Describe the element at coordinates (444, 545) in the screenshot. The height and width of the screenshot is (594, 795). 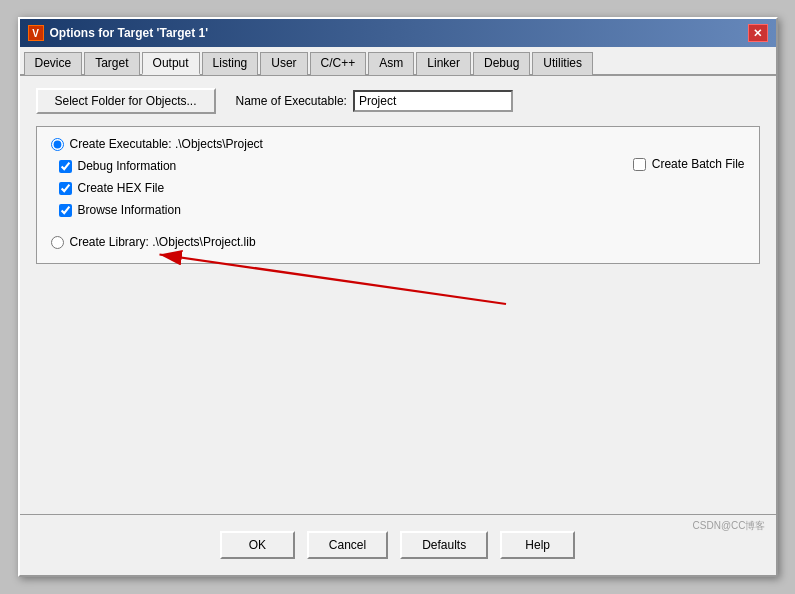
I see `defaults-button: Defaults` at that location.